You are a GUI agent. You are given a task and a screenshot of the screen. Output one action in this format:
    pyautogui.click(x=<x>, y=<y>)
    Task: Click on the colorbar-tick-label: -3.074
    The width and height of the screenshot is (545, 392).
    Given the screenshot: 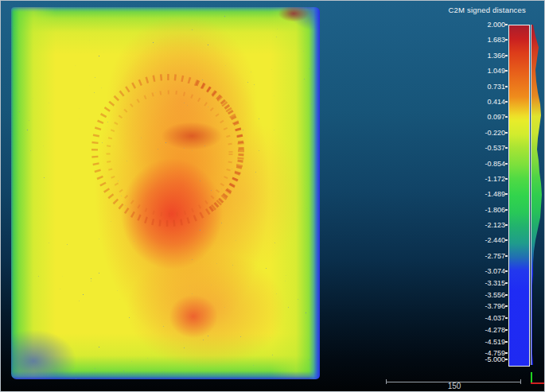 What is the action you would take?
    pyautogui.click(x=495, y=271)
    